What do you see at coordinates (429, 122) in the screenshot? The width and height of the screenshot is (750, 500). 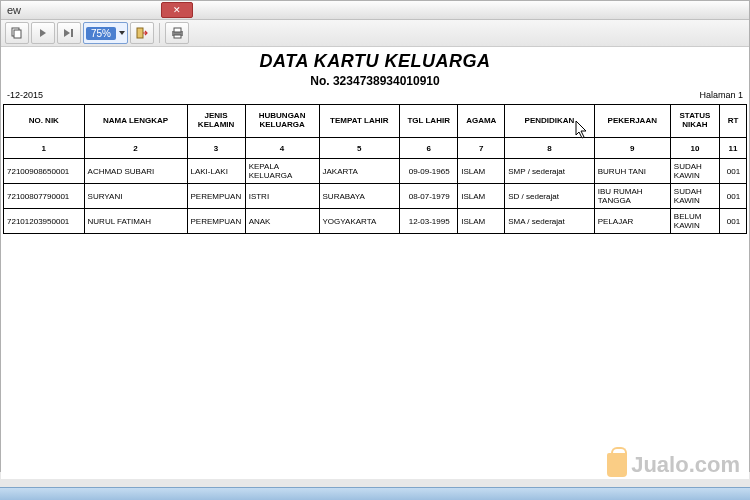 I see `col-tgl: TGL LAHIR` at bounding box center [429, 122].